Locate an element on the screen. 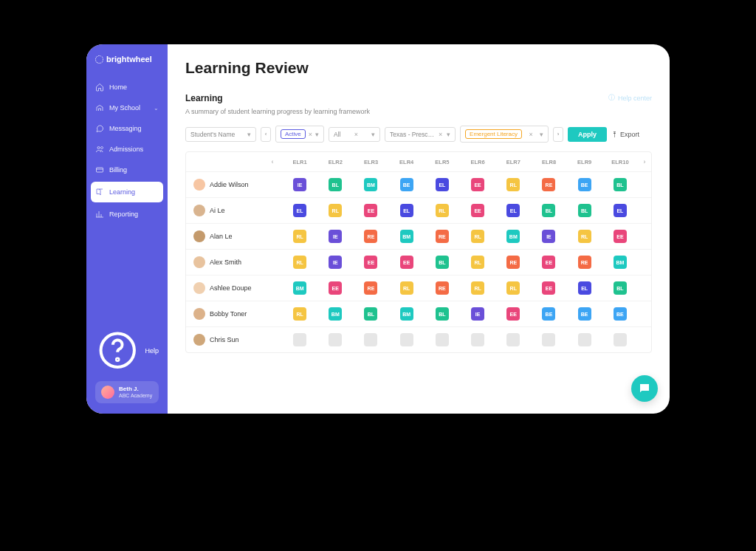  nav-messaging: Messaging is located at coordinates (127, 129).